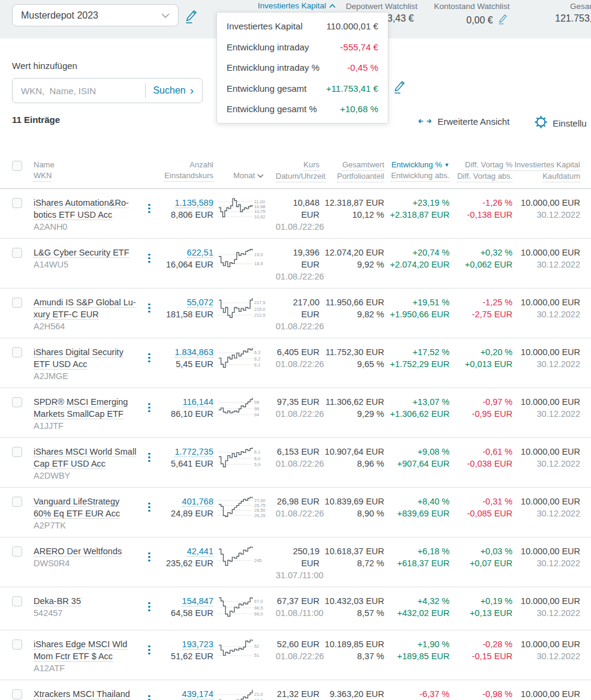 This screenshot has height=700, width=591. I want to click on entwicklung-pct-value: +1,90 %, so click(417, 644).